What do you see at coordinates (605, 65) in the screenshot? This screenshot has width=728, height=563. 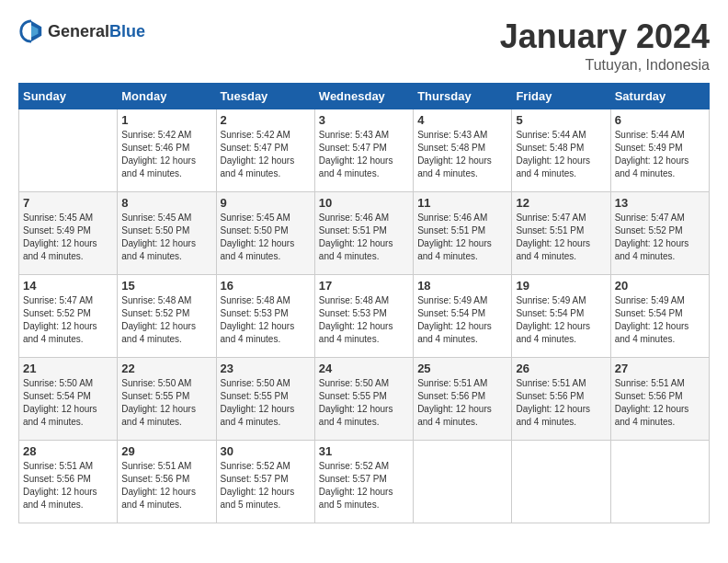 I see `location-title: Tutuyan, Indonesia` at bounding box center [605, 65].